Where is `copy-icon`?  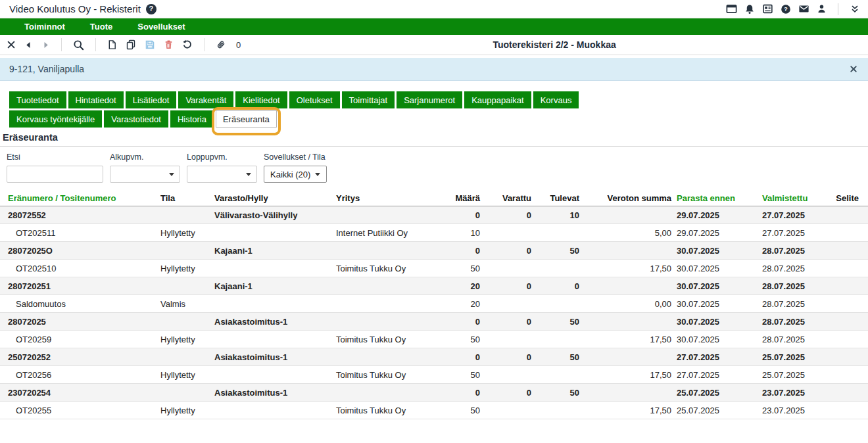 copy-icon is located at coordinates (131, 45).